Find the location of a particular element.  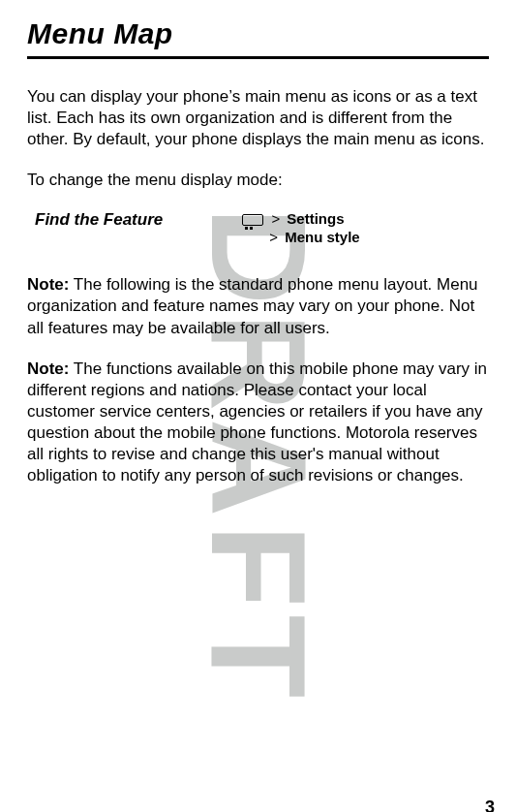

gt-1: > is located at coordinates (275, 219).